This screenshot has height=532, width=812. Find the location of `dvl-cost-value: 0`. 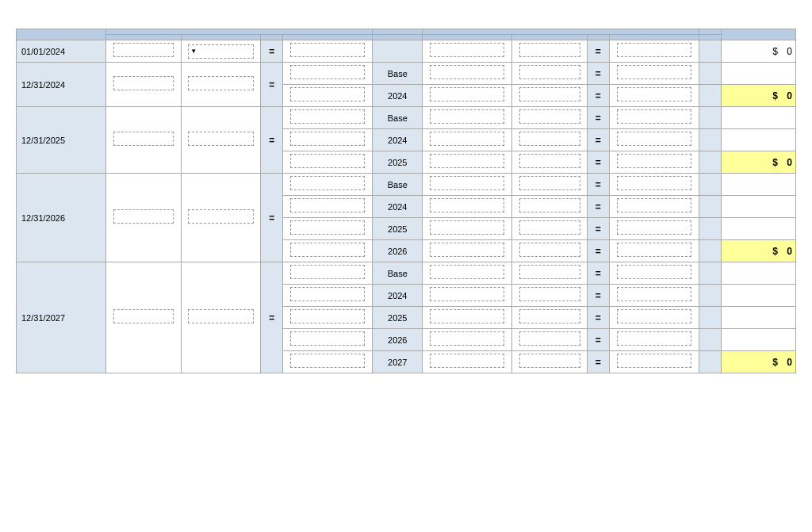

dvl-cost-value: 0 is located at coordinates (790, 251).